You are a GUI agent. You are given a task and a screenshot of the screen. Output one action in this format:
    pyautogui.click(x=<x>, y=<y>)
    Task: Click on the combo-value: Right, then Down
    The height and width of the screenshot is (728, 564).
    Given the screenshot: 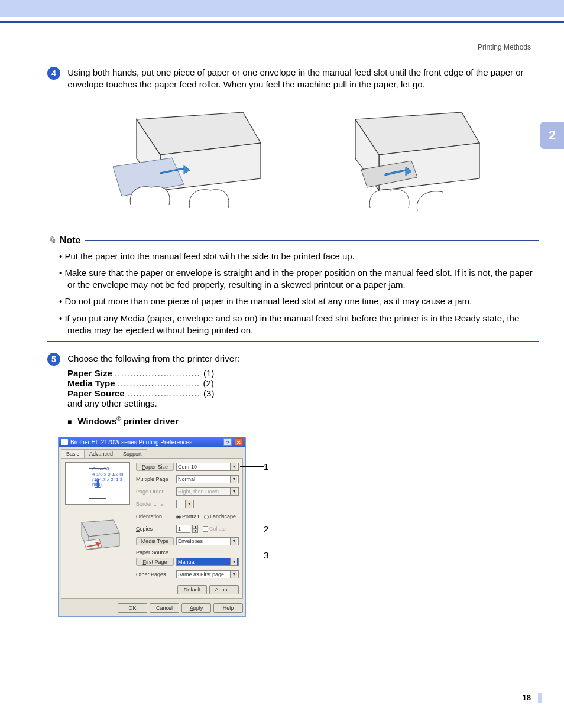 What is the action you would take?
    pyautogui.click(x=199, y=492)
    